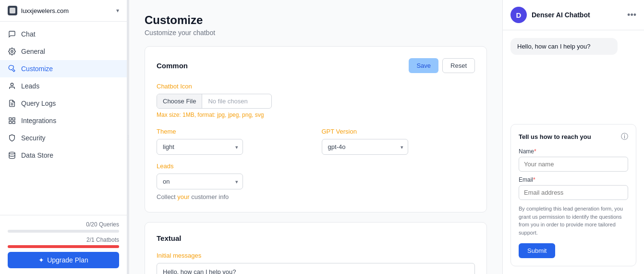 The height and width of the screenshot is (274, 644). What do you see at coordinates (316, 87) in the screenshot?
I see `chatbot-icon-label: Chatbot Icon` at bounding box center [316, 87].